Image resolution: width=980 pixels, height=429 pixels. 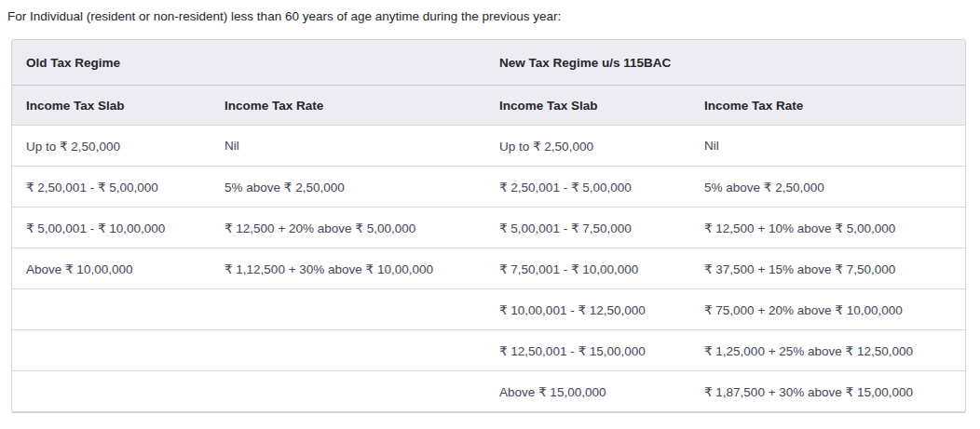 What do you see at coordinates (488, 63) in the screenshot?
I see `regime-header-row: Old Tax Regime New Tax Regime u/s 115BAC` at bounding box center [488, 63].